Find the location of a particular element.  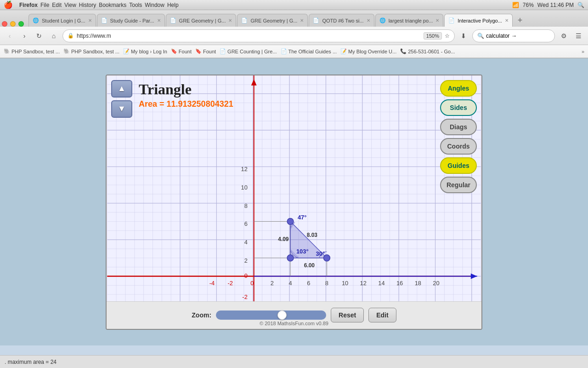

tab-gre-geometry-1: 📄 GRE Geometry | G... ✕ is located at coordinates (201, 20).